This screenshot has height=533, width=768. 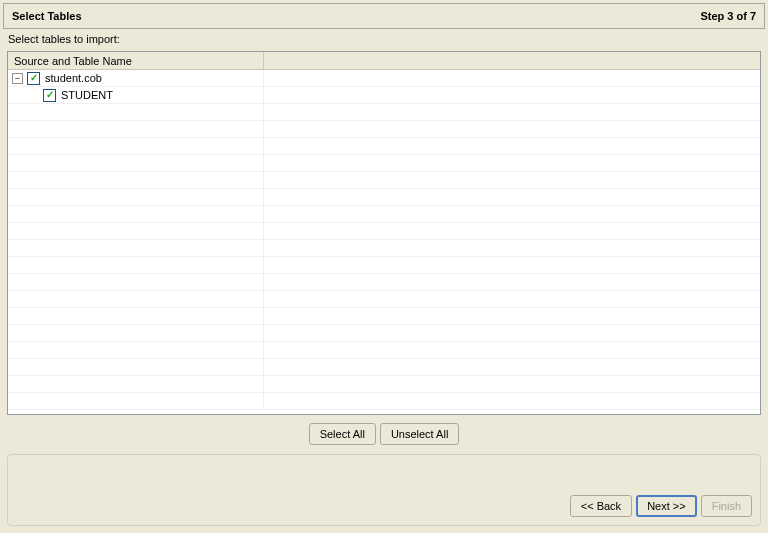 What do you see at coordinates (73, 78) in the screenshot?
I see `parent-label: student.cob` at bounding box center [73, 78].